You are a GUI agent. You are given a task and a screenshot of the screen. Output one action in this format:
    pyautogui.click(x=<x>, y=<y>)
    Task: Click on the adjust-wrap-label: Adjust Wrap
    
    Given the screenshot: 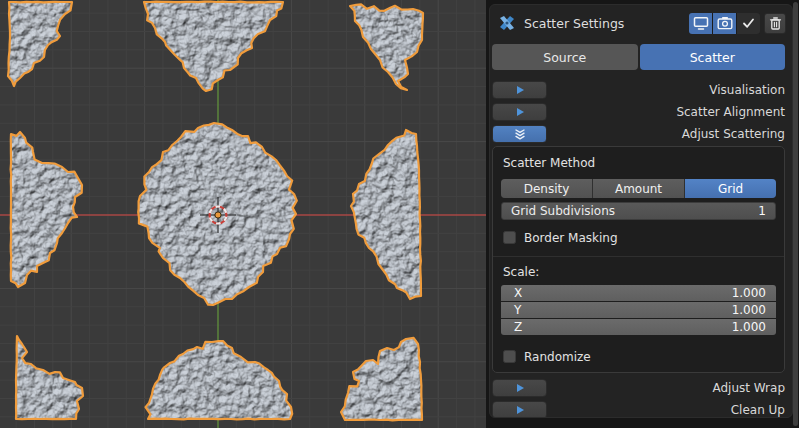 What is the action you would take?
    pyautogui.click(x=748, y=388)
    